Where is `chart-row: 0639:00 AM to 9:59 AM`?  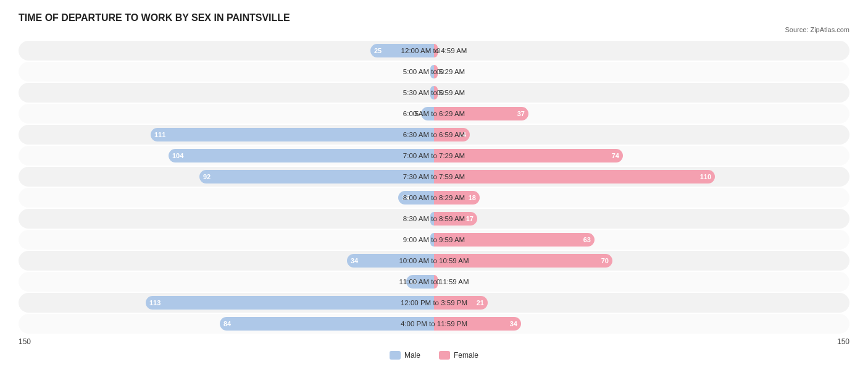 chart-row: 0639:00 AM to 9:59 AM is located at coordinates (434, 240).